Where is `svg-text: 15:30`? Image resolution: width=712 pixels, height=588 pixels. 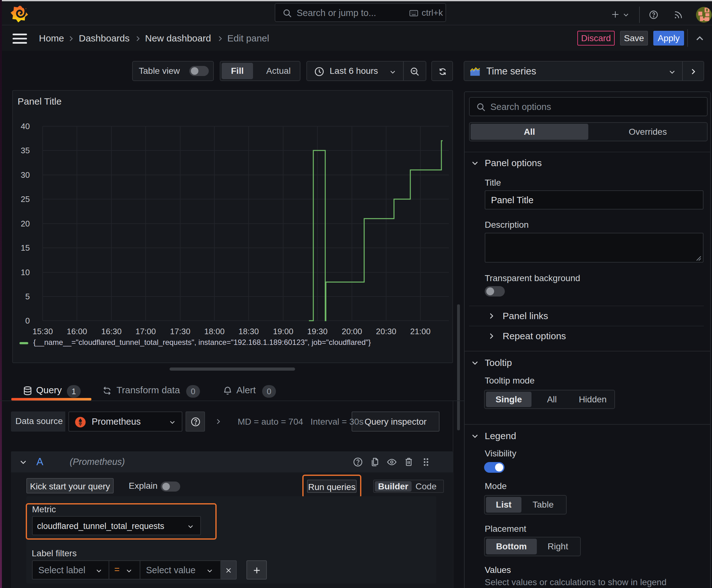
svg-text: 15:30 is located at coordinates (43, 331).